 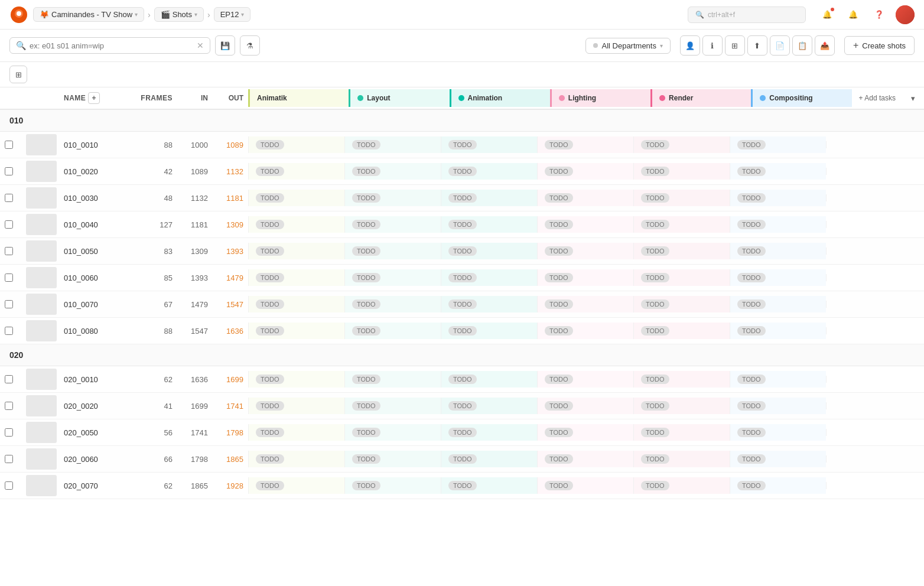 I want to click on person-icon-button: 👤, so click(x=690, y=45).